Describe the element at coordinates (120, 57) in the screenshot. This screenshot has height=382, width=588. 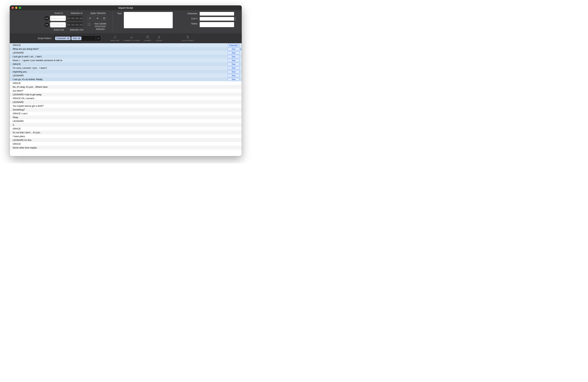
I see `script-line-text: I just got in and I, uh... I don't` at that location.